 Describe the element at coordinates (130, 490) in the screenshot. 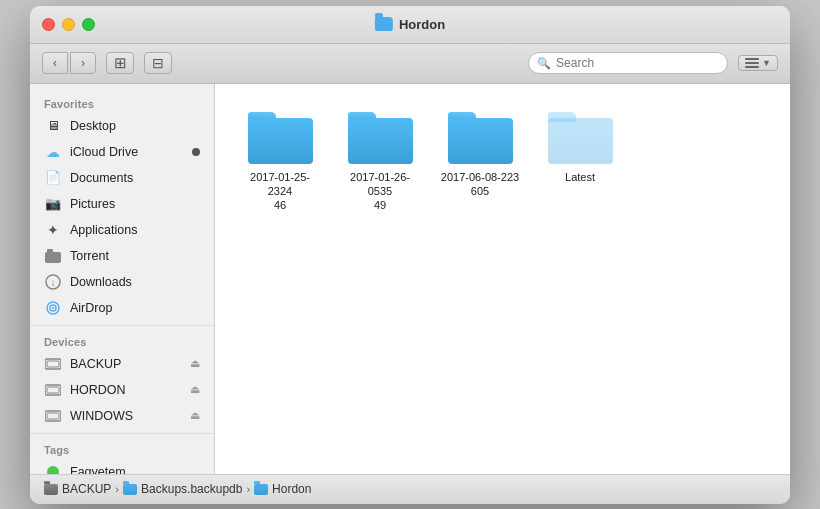

I see `breadcrumb-folder-1-icon` at that location.